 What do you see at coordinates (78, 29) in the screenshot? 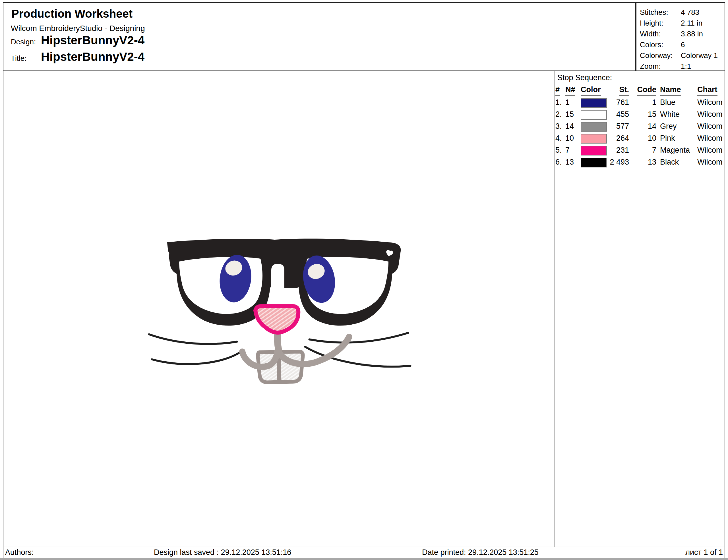
I see `app-name: Wilcom EmbroideryStudio - Designing` at bounding box center [78, 29].